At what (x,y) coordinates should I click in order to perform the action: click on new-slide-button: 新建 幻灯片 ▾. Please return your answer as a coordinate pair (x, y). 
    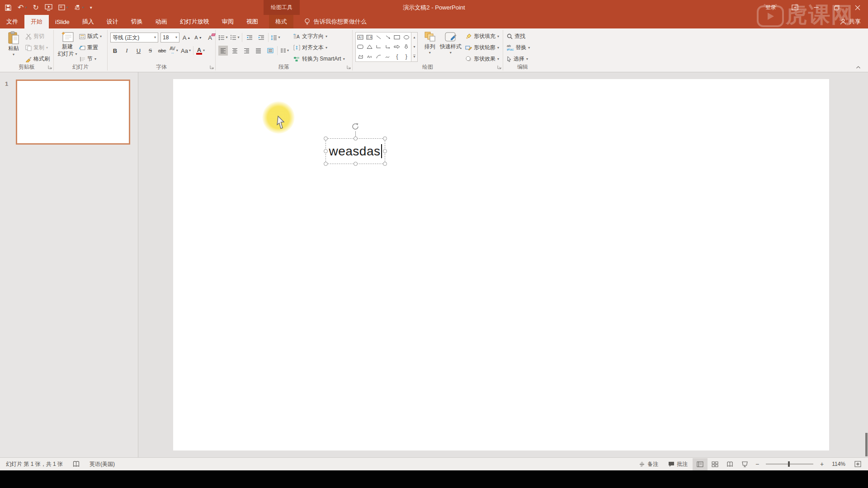
    Looking at the image, I should click on (67, 44).